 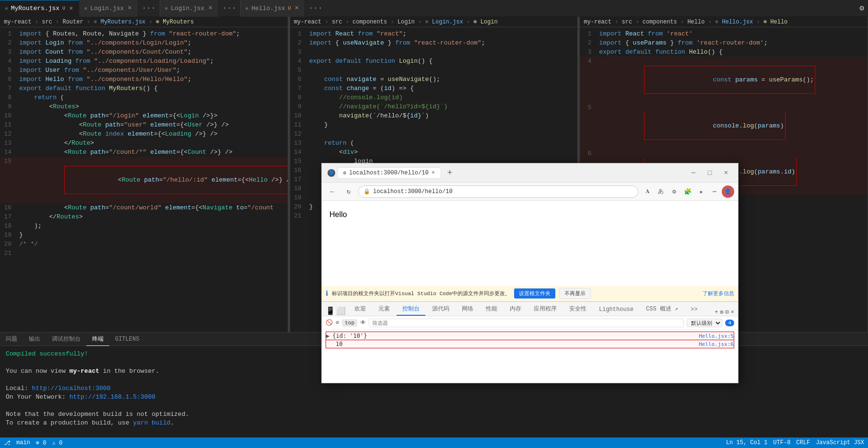 What do you see at coordinates (349, 192) in the screenshot?
I see `nav-refresh: ↻` at bounding box center [349, 192].